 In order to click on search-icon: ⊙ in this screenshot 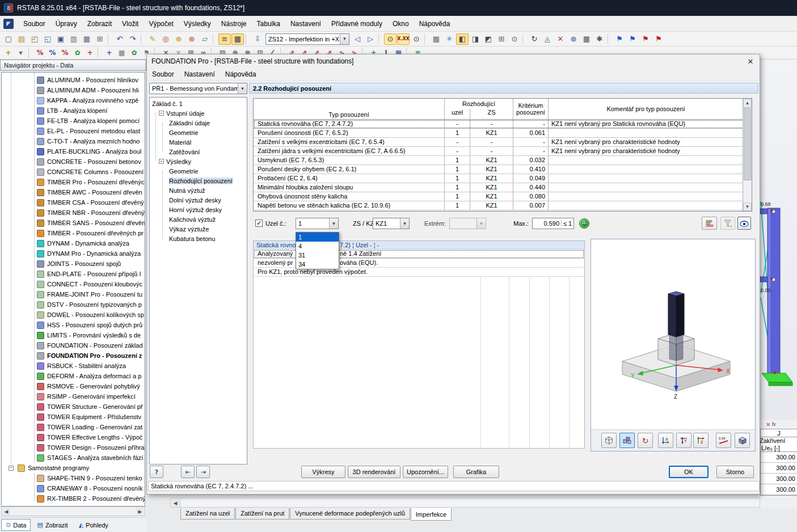, I will do `click(416, 39)`.